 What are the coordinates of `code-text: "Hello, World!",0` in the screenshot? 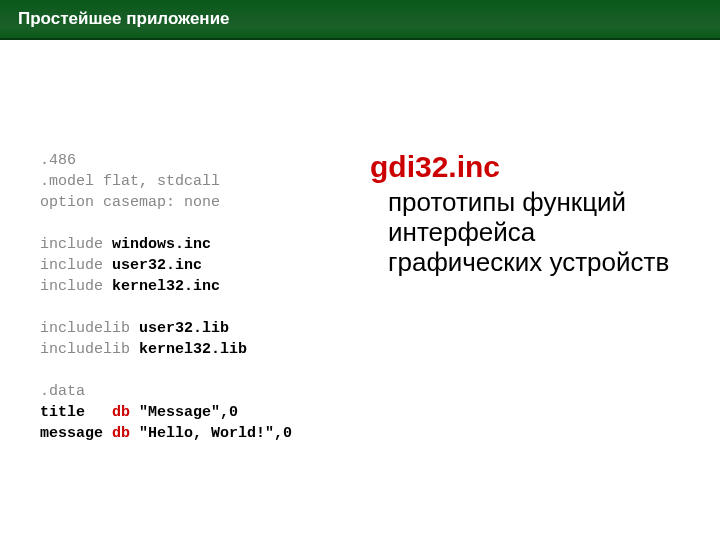 It's located at (211, 434).